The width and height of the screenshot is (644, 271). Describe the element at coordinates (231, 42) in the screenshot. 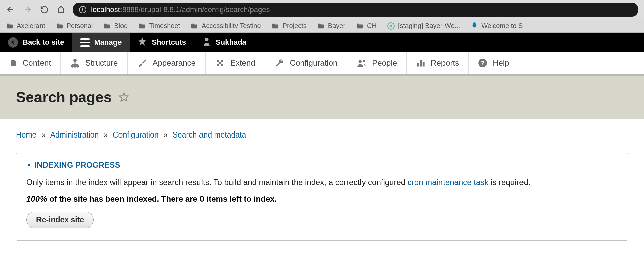

I see `user-label: Sukhada` at that location.